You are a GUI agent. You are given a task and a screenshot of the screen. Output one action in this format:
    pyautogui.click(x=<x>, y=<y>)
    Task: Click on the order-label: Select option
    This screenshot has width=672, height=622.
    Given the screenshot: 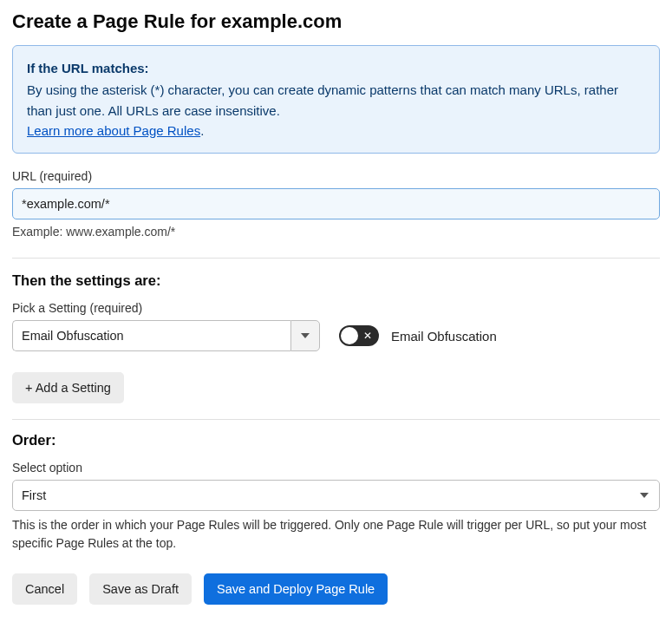 What is the action you would take?
    pyautogui.click(x=336, y=468)
    